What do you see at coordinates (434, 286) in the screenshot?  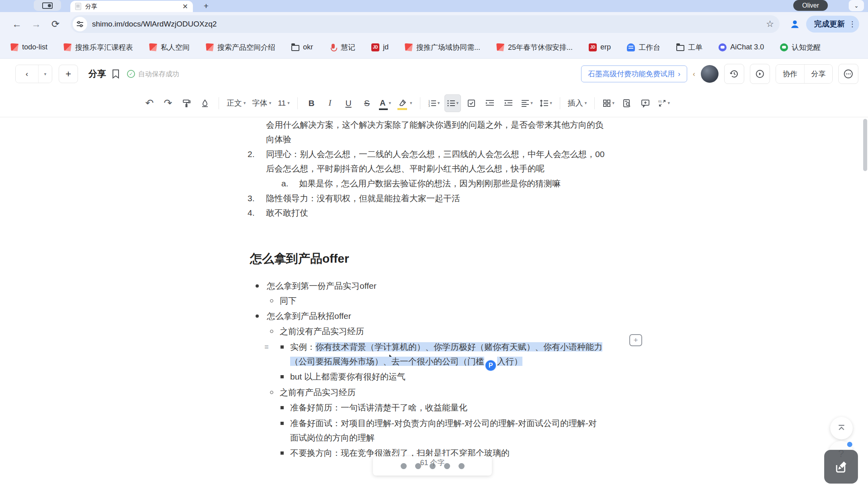 I see `doc-line: 怎么拿到第一份产品实习offer` at bounding box center [434, 286].